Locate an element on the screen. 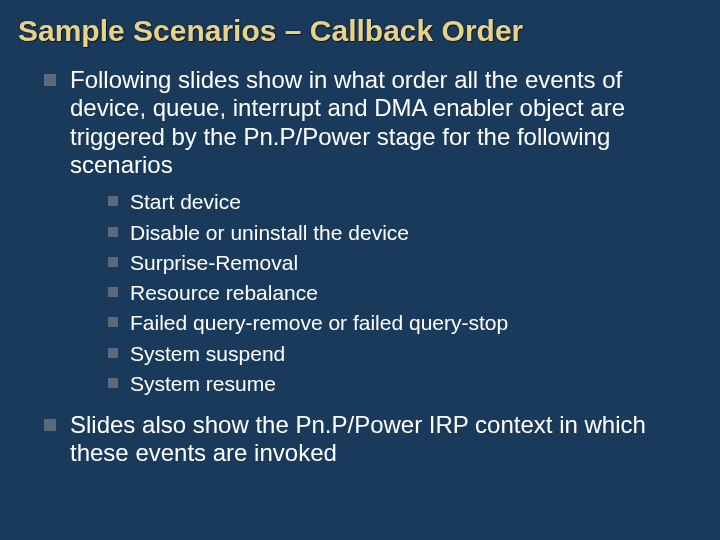 Image resolution: width=720 pixels, height=540 pixels. list-item-label: Surprise-Removal is located at coordinates (214, 263).